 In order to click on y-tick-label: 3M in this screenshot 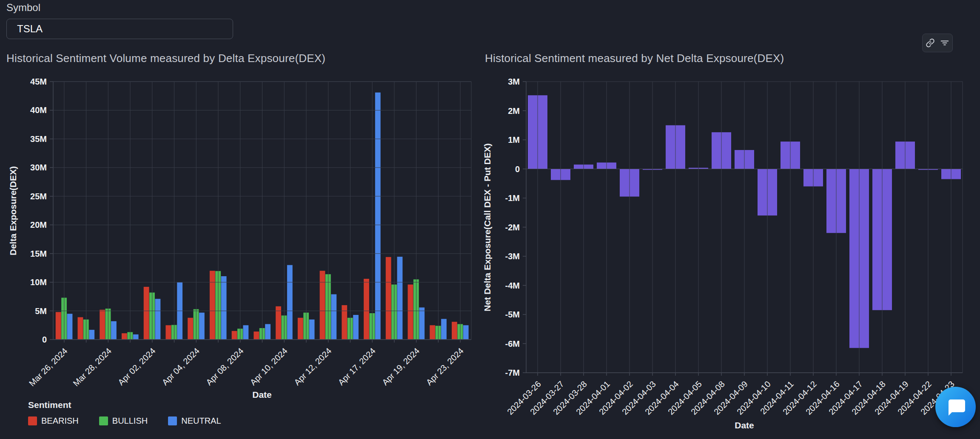, I will do `click(514, 82)`.